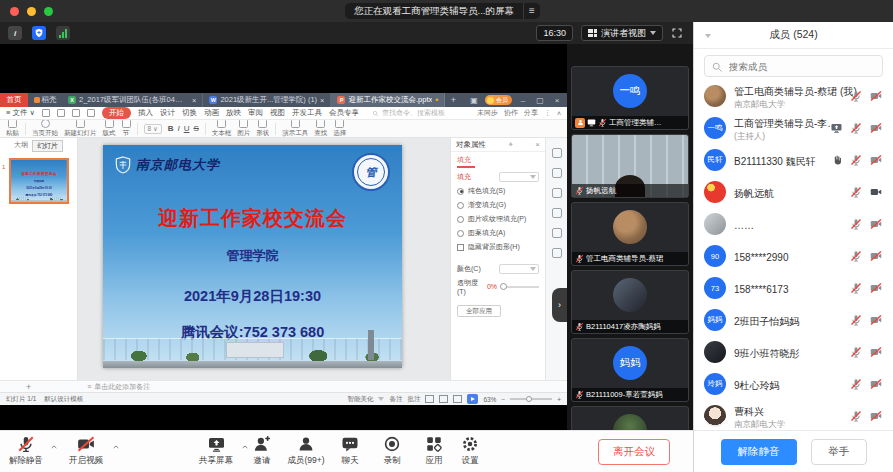 The image size is (893, 472). Describe the element at coordinates (634, 452) in the screenshot. I see `leave-meeting-button: 离开会议` at that location.